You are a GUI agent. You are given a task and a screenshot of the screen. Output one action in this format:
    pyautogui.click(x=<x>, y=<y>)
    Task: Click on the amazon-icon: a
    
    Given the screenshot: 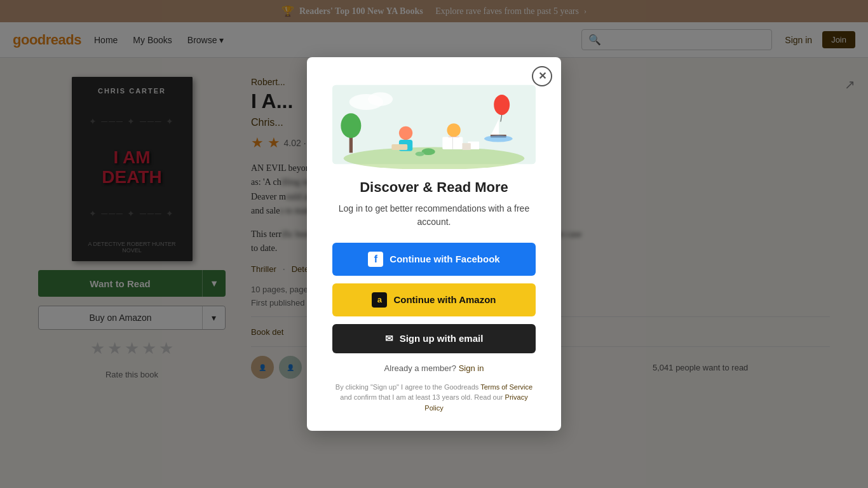 What is the action you would take?
    pyautogui.click(x=379, y=300)
    